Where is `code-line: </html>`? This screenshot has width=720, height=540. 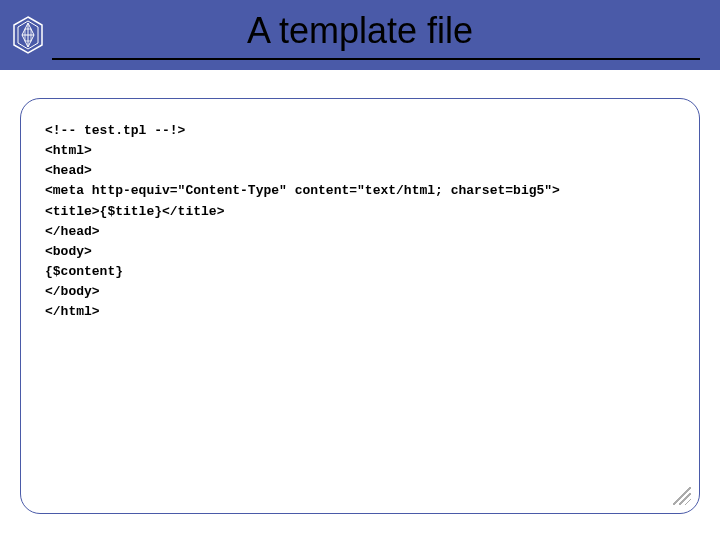 code-line: </html> is located at coordinates (360, 312).